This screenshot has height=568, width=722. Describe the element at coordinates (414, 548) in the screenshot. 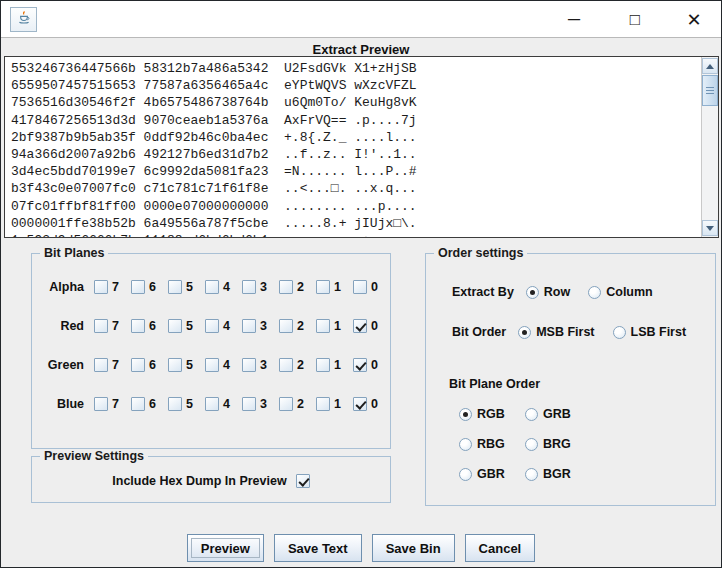

I see `save-bin-button: Save Bin` at that location.